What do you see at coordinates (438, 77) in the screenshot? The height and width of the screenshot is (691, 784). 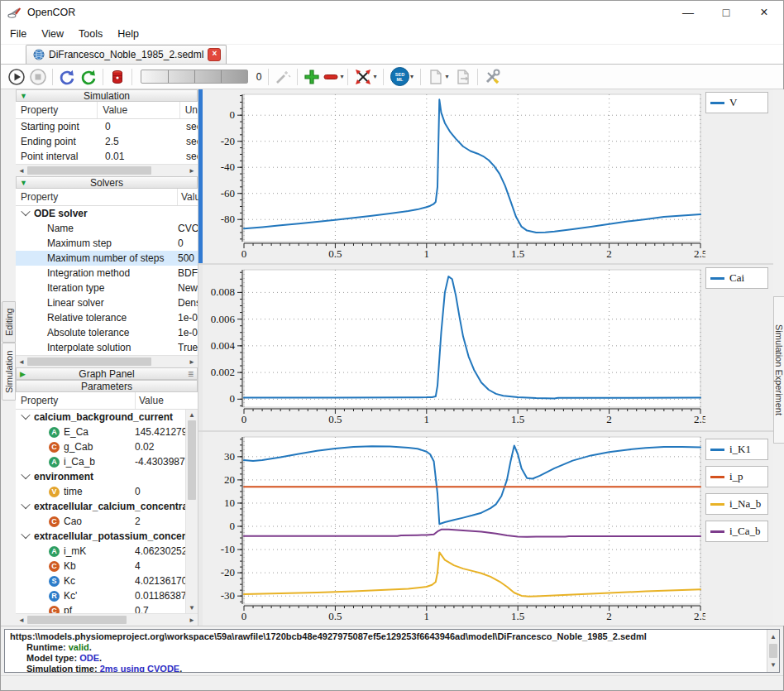 I see `cellml-export-button: ▾` at bounding box center [438, 77].